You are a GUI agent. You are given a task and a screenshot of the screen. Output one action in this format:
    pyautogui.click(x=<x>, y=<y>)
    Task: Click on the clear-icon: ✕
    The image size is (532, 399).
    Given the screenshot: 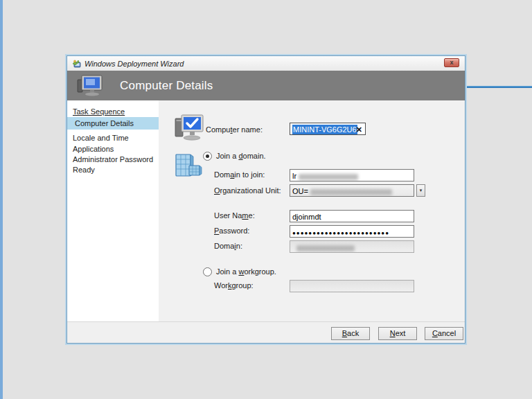 What is the action you would take?
    pyautogui.click(x=359, y=130)
    